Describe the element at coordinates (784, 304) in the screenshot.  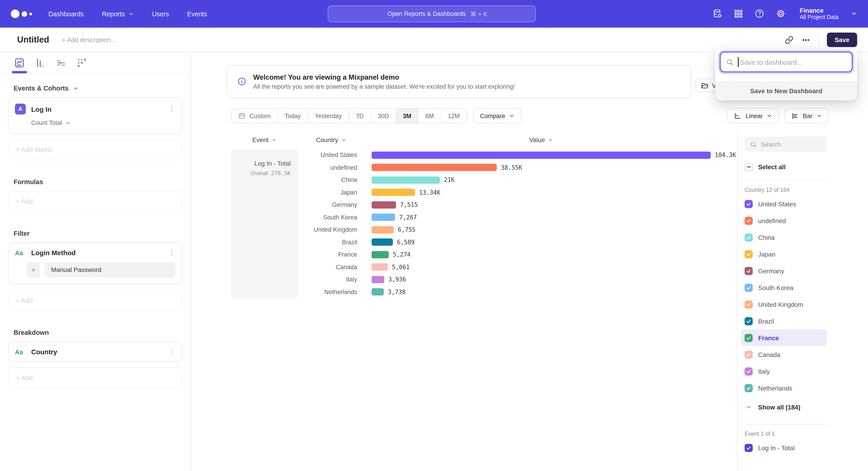
I see `legend-item-united-kingdom: United Kingdom` at that location.